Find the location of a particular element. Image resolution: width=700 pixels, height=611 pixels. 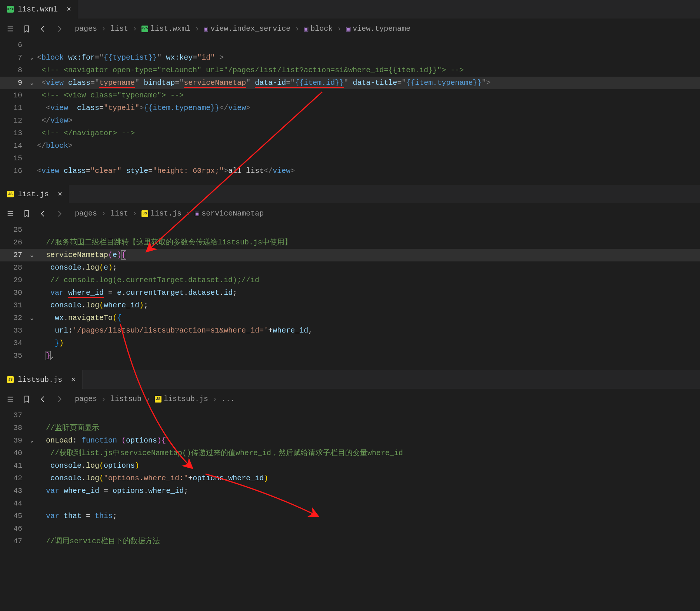

tool-row: pages› listsub› JS listsub.js› ... is located at coordinates (350, 399).